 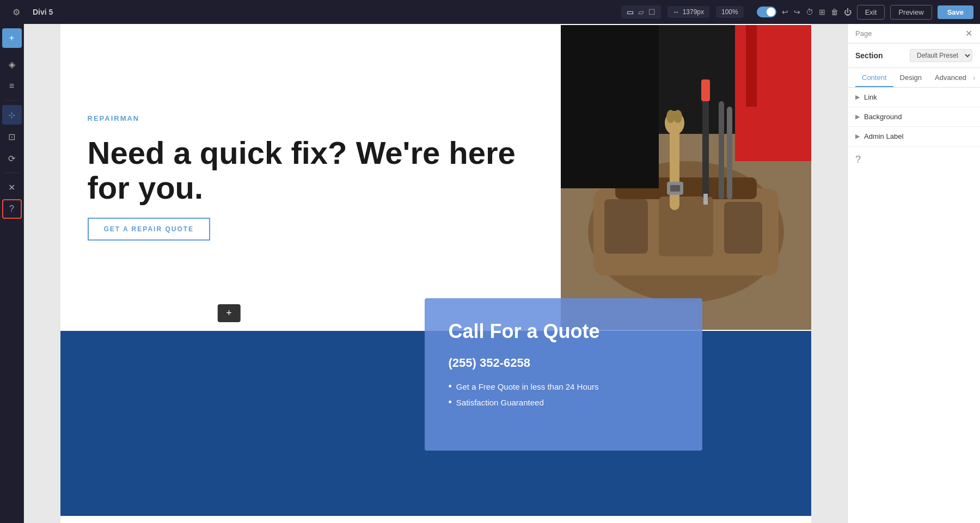 What do you see at coordinates (12, 273) in the screenshot?
I see `left-sidebar: + ◈ ≡ ⊹ ⊡ ⟳ ✕ ?` at bounding box center [12, 273].